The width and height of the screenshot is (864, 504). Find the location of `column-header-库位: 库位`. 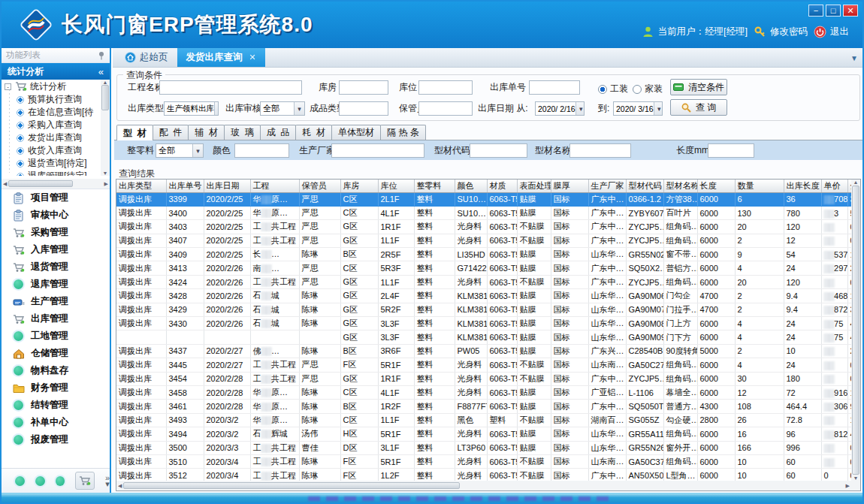

column-header-库位: 库位 is located at coordinates (396, 186).